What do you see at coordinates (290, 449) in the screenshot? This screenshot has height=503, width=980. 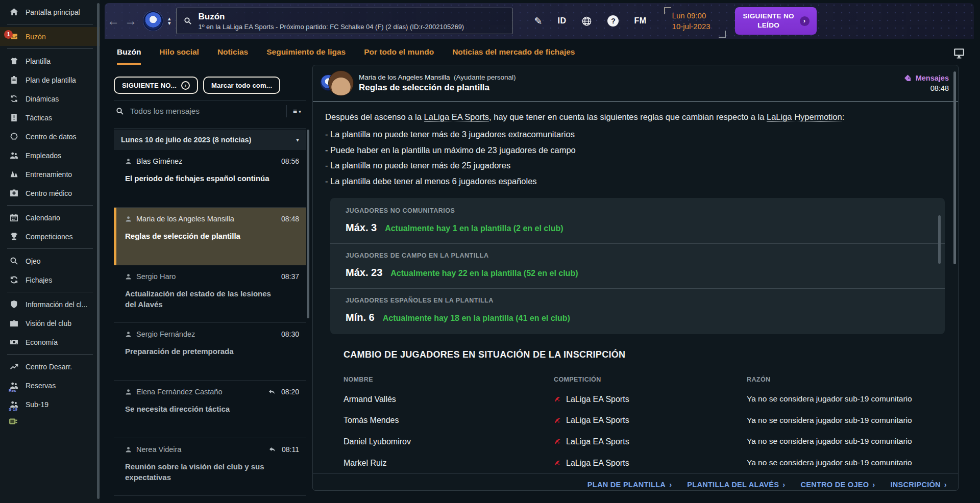 I see `message-time: 08:11` at bounding box center [290, 449].